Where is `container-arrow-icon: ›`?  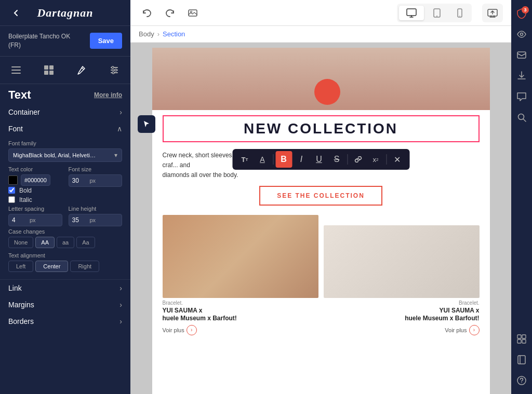
container-arrow-icon: › is located at coordinates (121, 112).